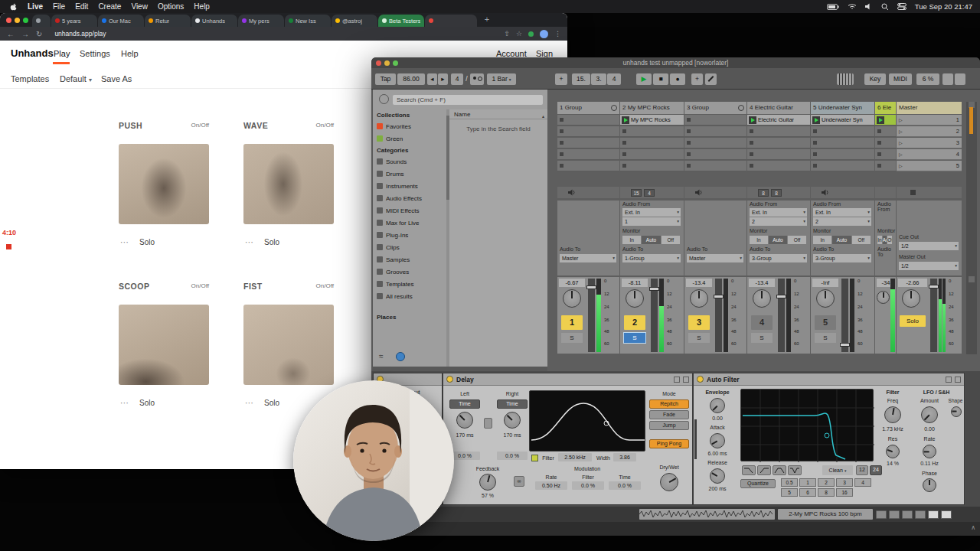 The width and height of the screenshot is (980, 551). I want to click on menu-live: Live, so click(35, 6).